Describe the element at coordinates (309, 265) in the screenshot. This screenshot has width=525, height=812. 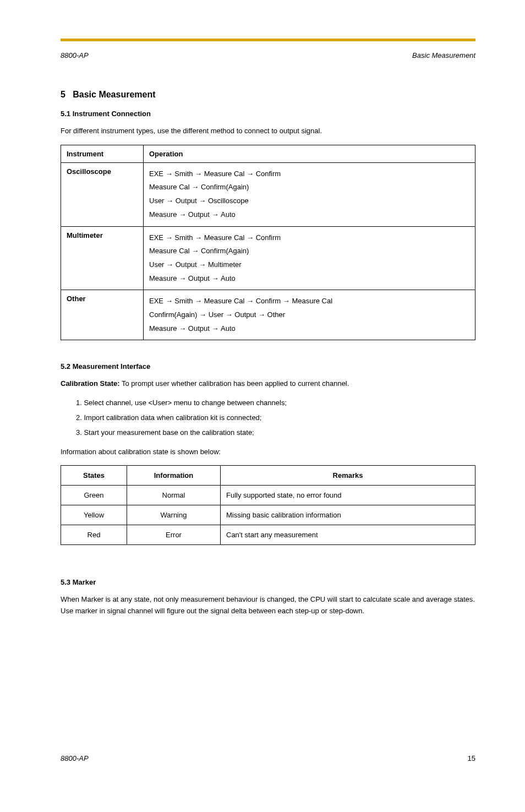
I see `operation-step: User → Output → Multimeter` at that location.